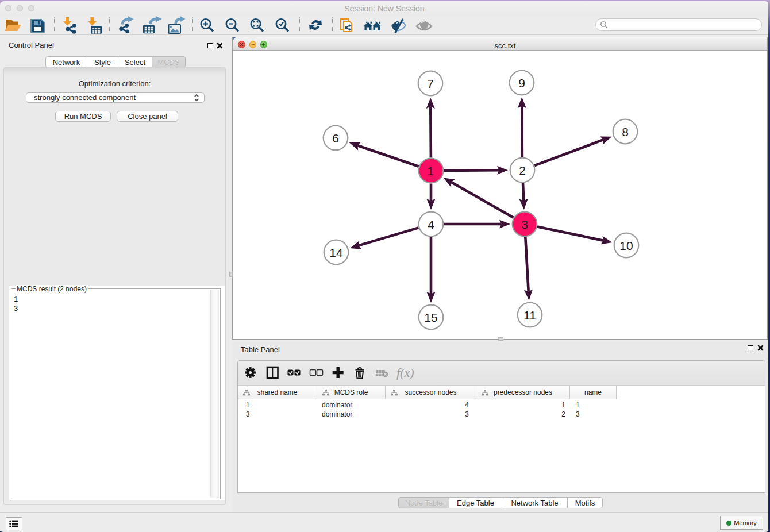 Image resolution: width=770 pixels, height=532 pixels. What do you see at coordinates (626, 246) in the screenshot?
I see `svg-text: 10` at bounding box center [626, 246].